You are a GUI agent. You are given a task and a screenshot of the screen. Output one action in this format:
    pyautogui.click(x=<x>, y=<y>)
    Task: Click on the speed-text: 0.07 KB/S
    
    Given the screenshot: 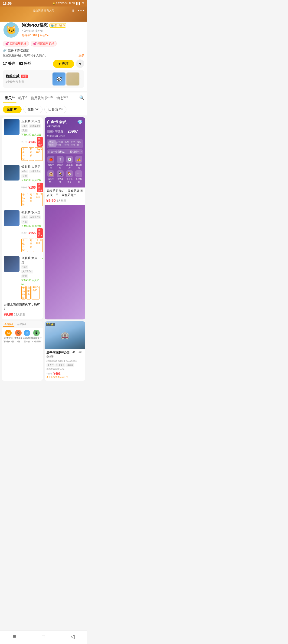 What is the action you would take?
    pyautogui.click(x=62, y=4)
    